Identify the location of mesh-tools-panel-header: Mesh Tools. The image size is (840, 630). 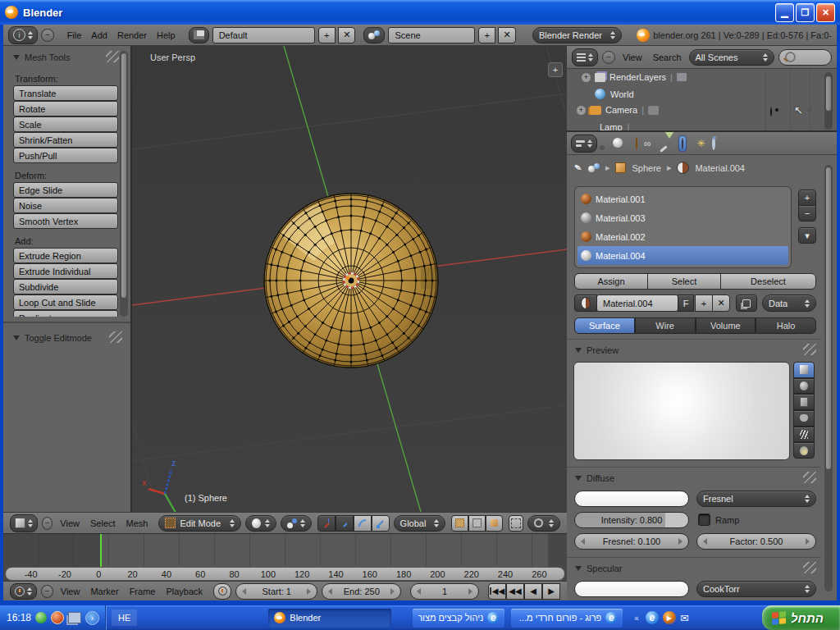
(41, 57).